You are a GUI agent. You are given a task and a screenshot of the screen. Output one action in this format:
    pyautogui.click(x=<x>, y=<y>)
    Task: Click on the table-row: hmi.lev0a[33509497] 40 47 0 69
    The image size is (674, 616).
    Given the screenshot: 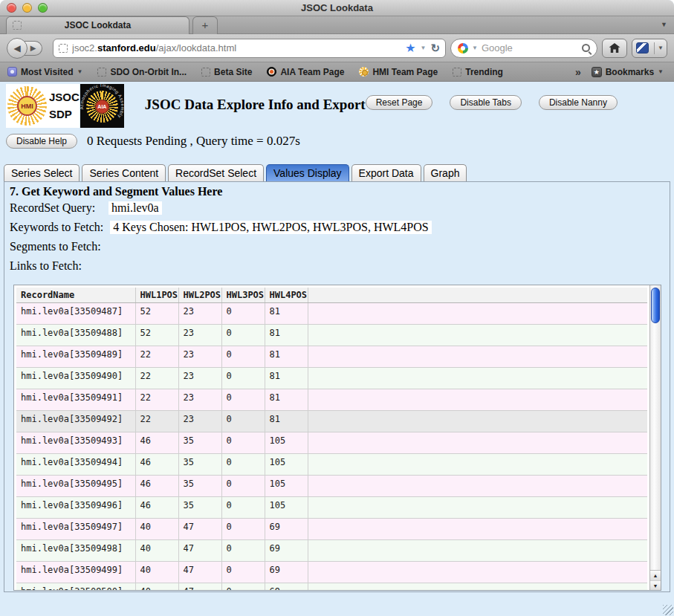 What is the action you would take?
    pyautogui.click(x=331, y=529)
    